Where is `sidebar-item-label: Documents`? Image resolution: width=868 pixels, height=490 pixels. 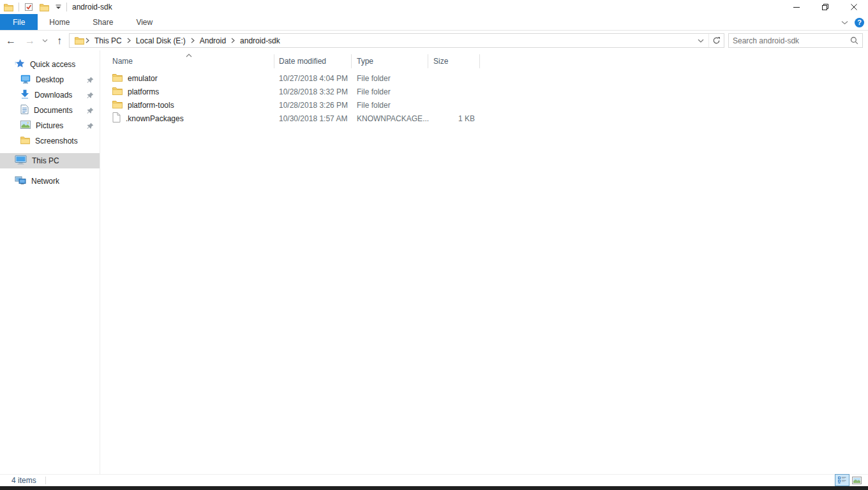 sidebar-item-label: Documents is located at coordinates (54, 110).